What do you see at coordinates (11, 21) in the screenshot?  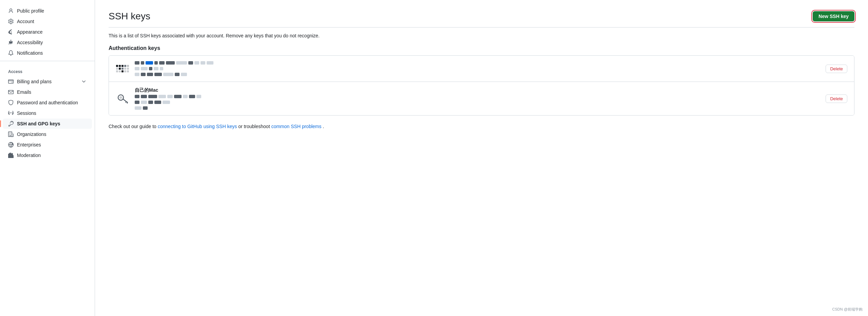 I see `gear-icon` at bounding box center [11, 21].